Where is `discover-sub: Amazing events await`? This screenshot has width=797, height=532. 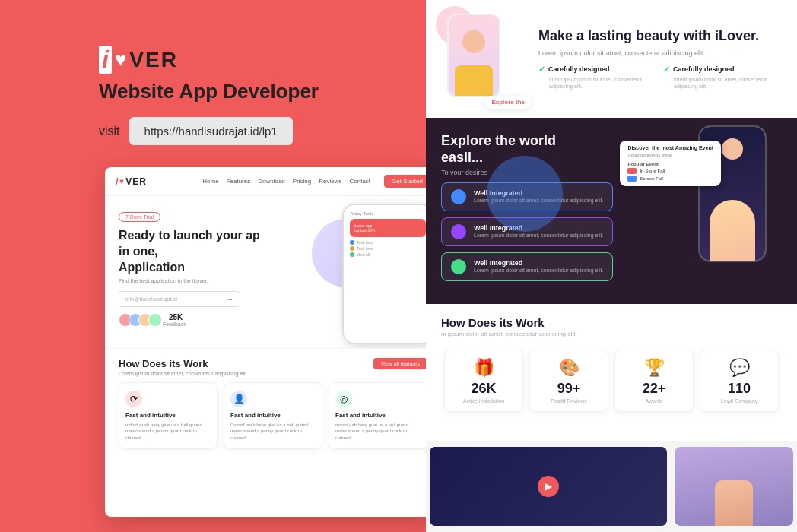 discover-sub: Amazing events await is located at coordinates (671, 155).